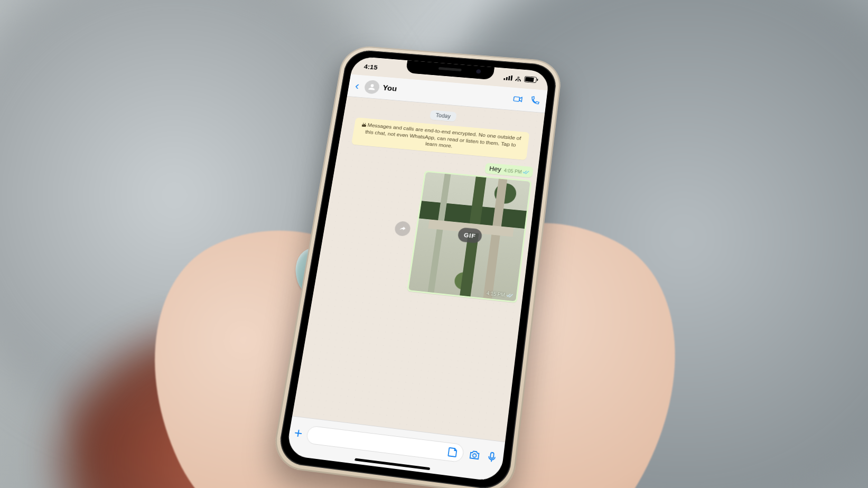 The height and width of the screenshot is (488, 868). Describe the element at coordinates (474, 455) in the screenshot. I see `camera-button` at that location.